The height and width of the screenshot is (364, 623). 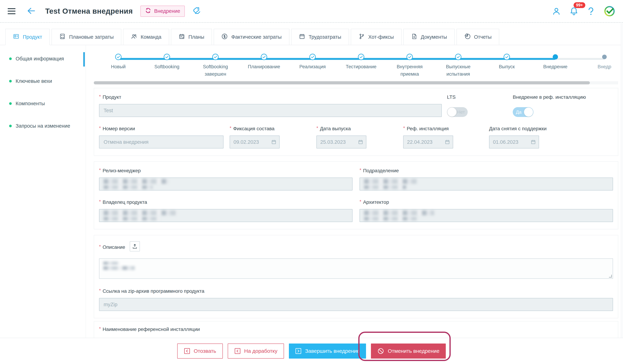 What do you see at coordinates (163, 11) in the screenshot?
I see `status-badge: Внедрение` at bounding box center [163, 11].